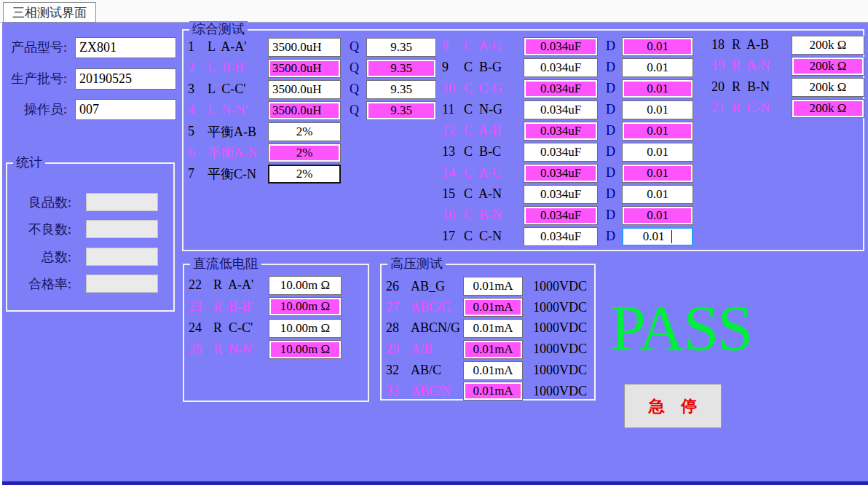  I want to click on field-row-product-model: 产品型号: ZX801, so click(33, 47).